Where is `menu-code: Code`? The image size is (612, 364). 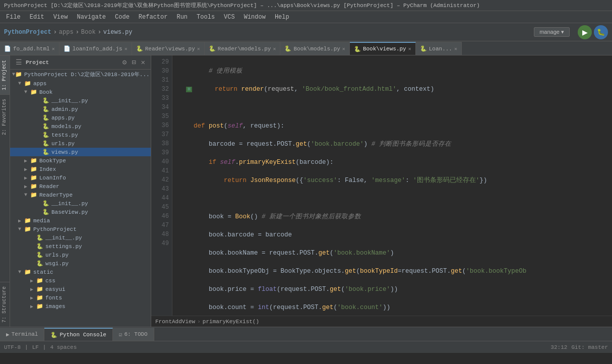
menu-code: Code is located at coordinates (122, 17).